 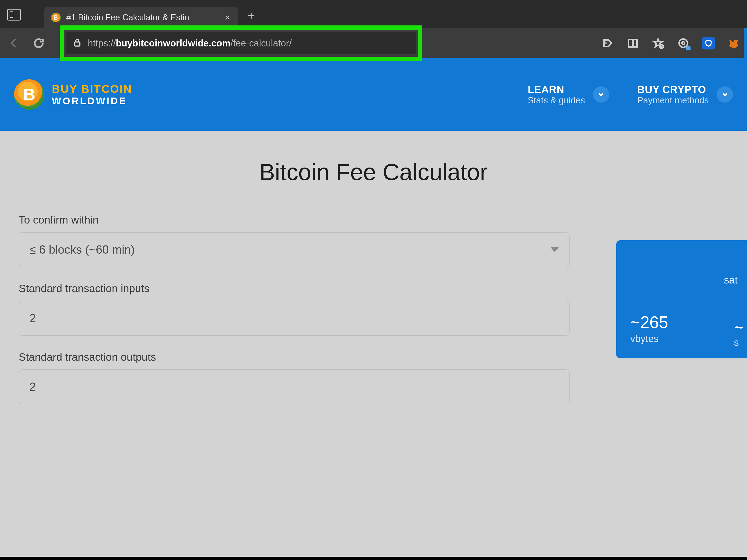 I want to click on lock-icon, so click(x=77, y=43).